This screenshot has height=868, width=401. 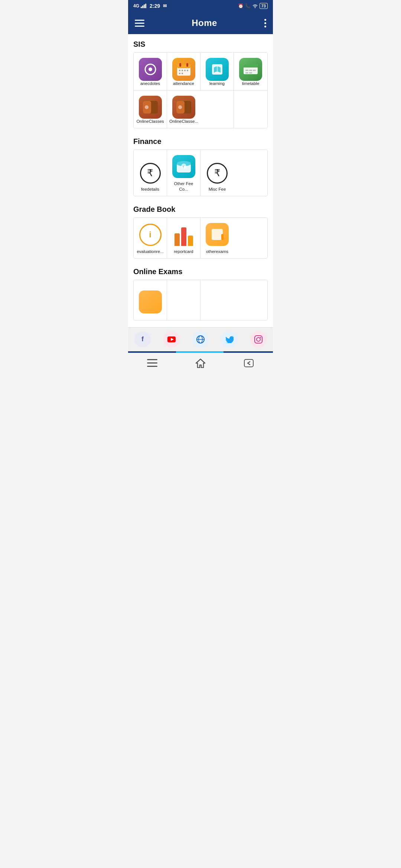 I want to click on feedetails-item: ₹ feedetails, so click(x=150, y=173).